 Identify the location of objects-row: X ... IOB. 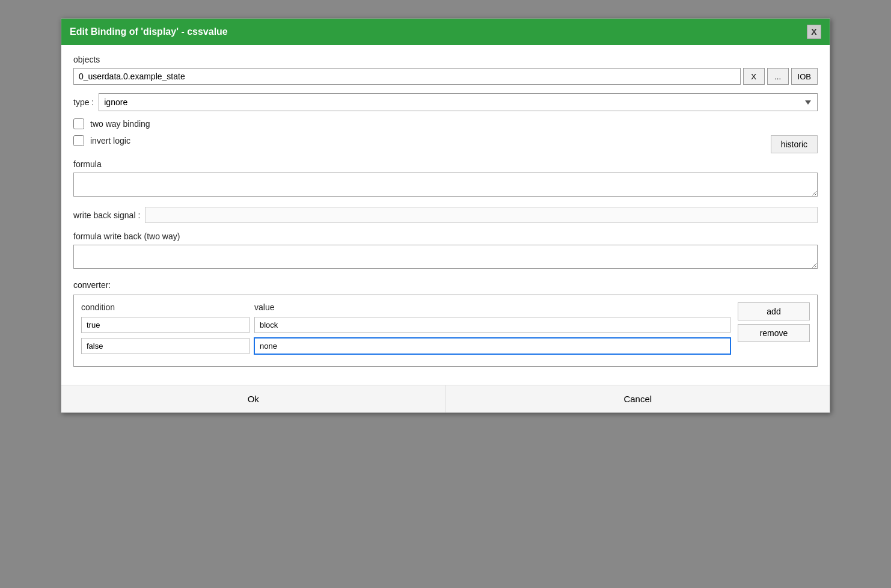
(445, 76).